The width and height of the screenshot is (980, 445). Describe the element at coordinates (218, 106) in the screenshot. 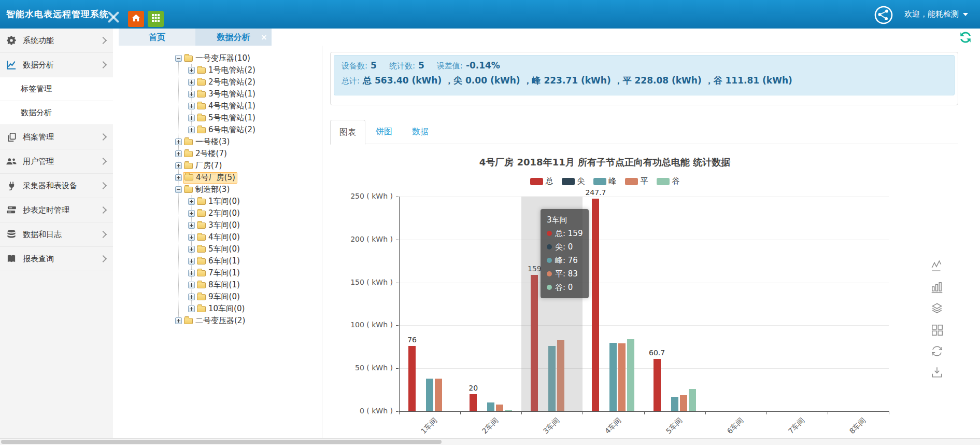

I see `tree-node: 4号电管站(1)` at that location.